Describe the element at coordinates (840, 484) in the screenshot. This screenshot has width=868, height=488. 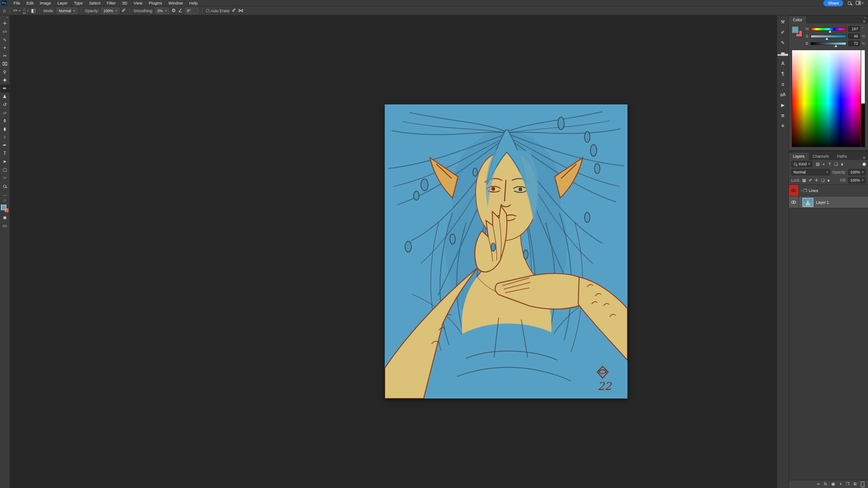
I see `btn-new-adjustment-layer: ◑` at that location.